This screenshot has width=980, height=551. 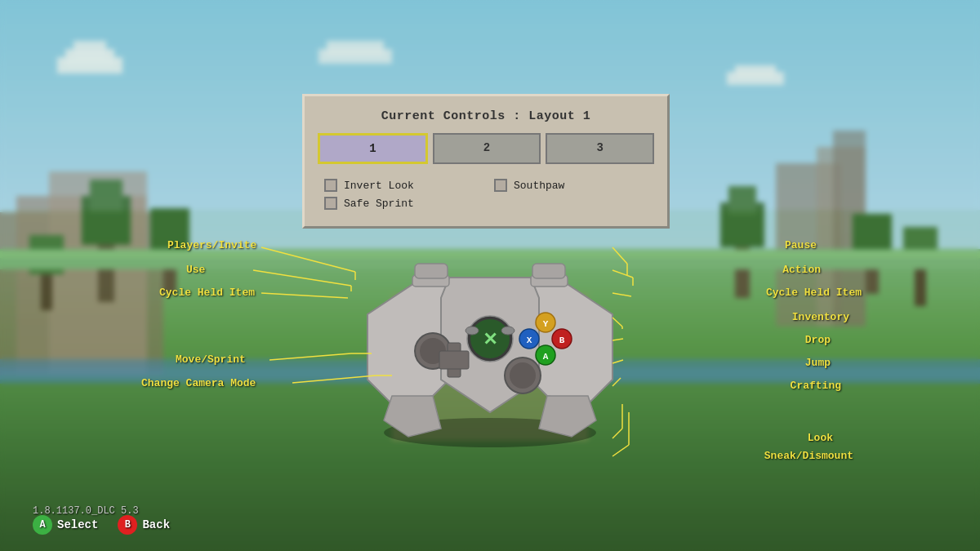 I want to click on label-action: Action, so click(x=802, y=269).